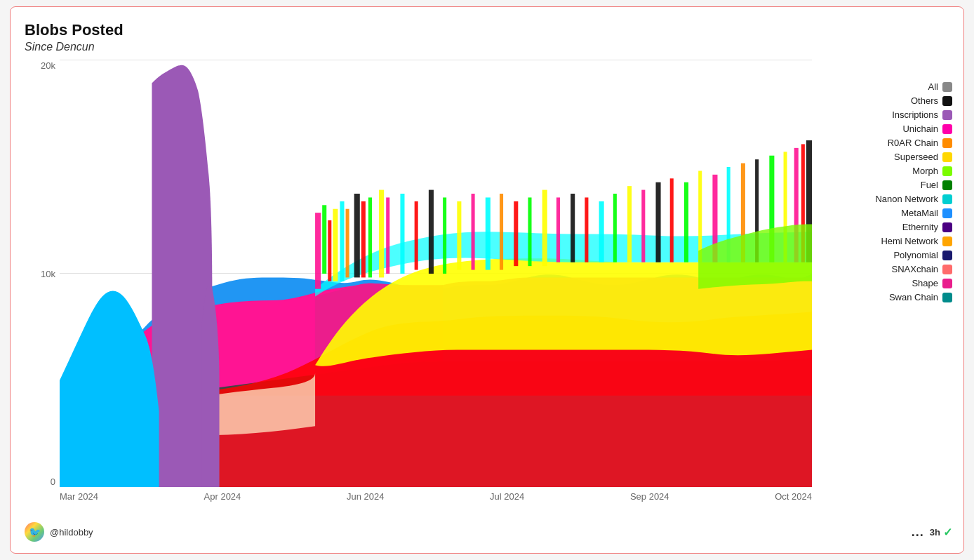  I want to click on legend-dot-metamail, so click(947, 213).